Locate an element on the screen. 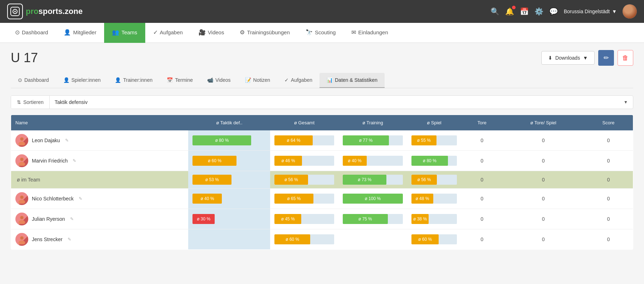 The height and width of the screenshot is (284, 644). subnav-videos-label: Videos is located at coordinates (223, 80).